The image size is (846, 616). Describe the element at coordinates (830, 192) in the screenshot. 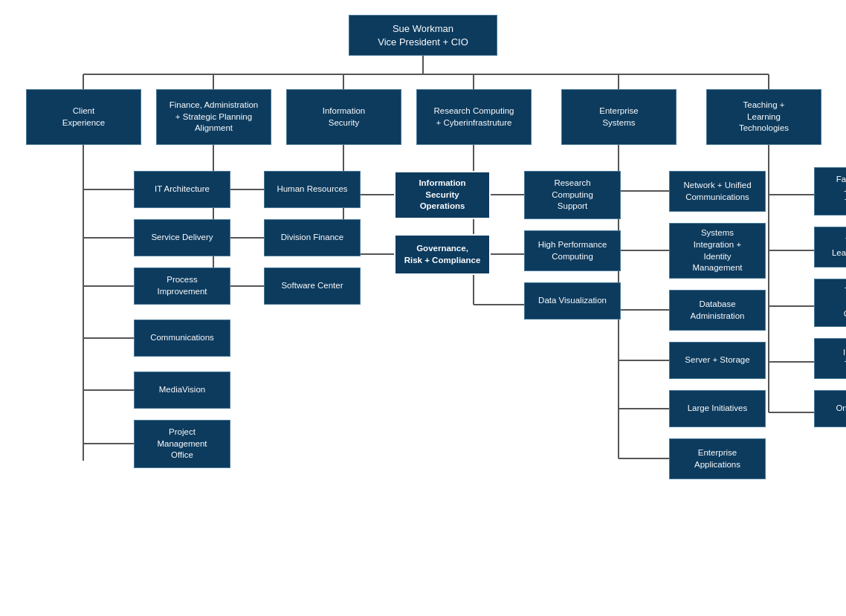

I see `teaching-child-faculty: Faculty Support + Academic Technology` at that location.